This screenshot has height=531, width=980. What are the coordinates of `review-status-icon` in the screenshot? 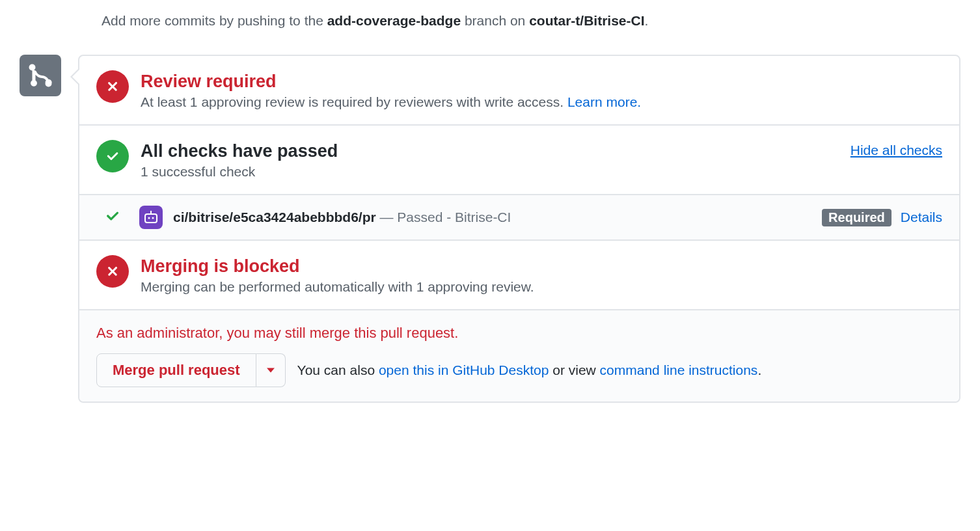 It's located at (113, 87).